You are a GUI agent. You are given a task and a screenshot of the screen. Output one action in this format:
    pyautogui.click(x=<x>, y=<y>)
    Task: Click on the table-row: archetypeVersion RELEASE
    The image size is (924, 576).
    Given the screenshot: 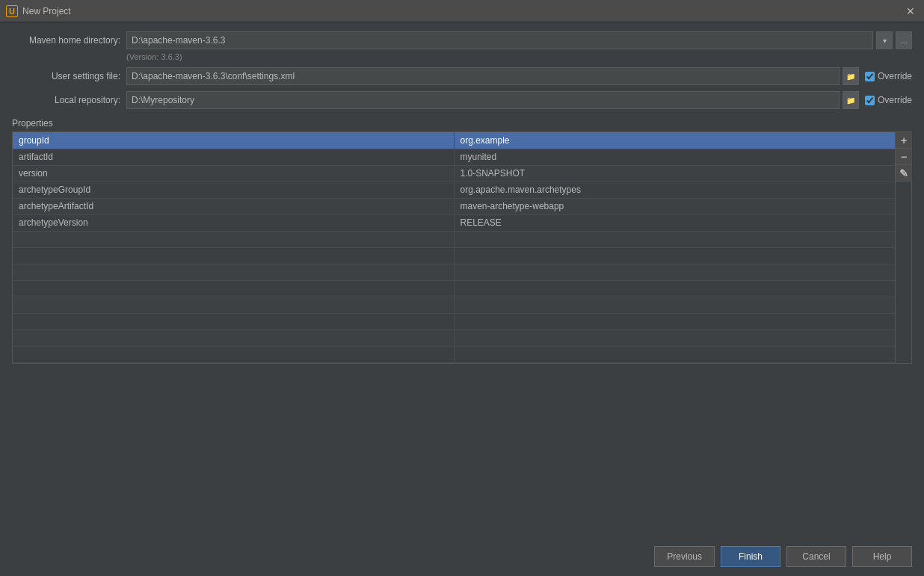 What is the action you would take?
    pyautogui.click(x=454, y=223)
    